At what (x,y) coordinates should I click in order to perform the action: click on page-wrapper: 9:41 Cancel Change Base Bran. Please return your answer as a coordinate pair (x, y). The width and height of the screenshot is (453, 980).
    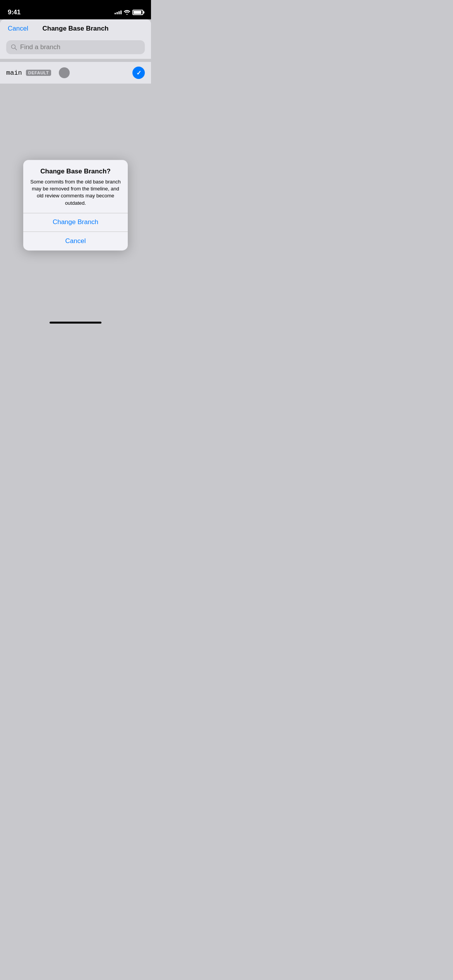
    Looking at the image, I should click on (76, 163).